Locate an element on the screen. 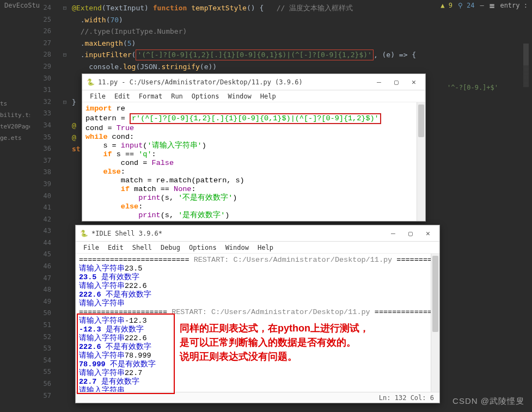 The image size is (532, 412). line-gutter: 2425262728293031323334353637383940414243… is located at coordinates (45, 202).